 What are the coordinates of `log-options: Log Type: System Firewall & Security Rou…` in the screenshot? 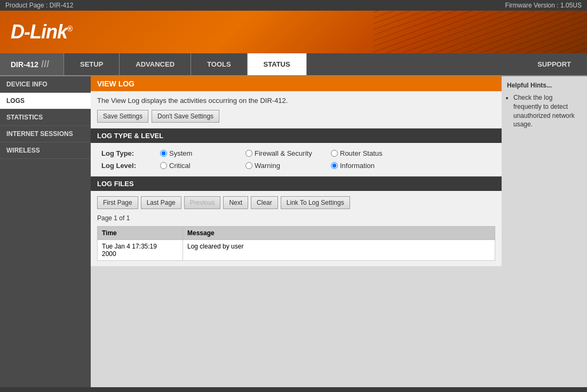 It's located at (296, 160).